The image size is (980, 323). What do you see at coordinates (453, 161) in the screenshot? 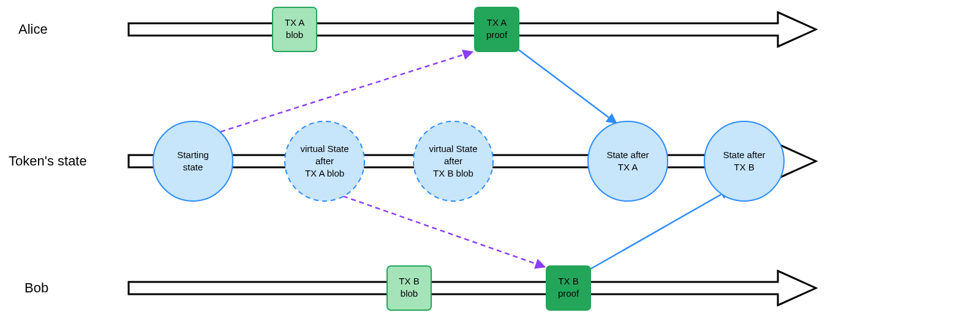
I see `state-virtual-b: virtual State after TX B blob` at bounding box center [453, 161].